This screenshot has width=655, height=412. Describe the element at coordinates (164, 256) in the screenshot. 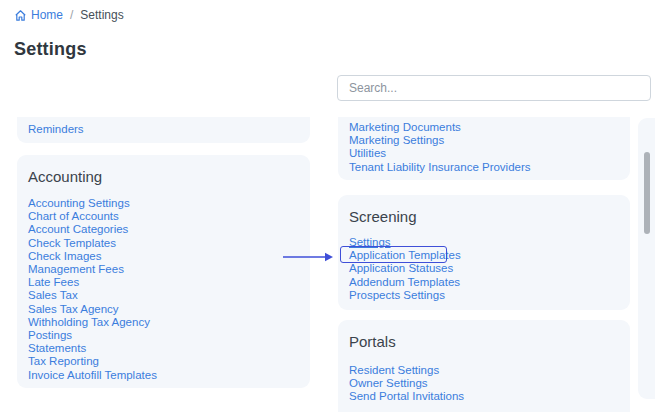

I see `settings-link-item: Check Images` at that location.